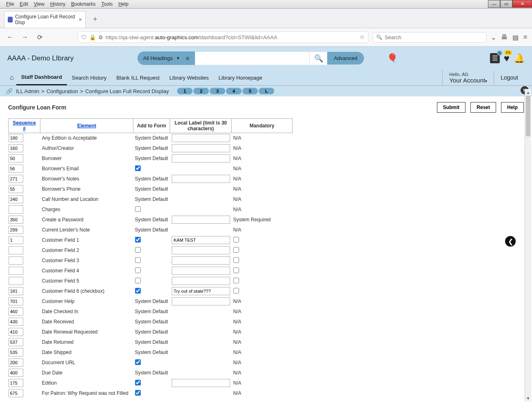 The height and width of the screenshot is (403, 532). I want to click on menu-help: Help, so click(123, 4).